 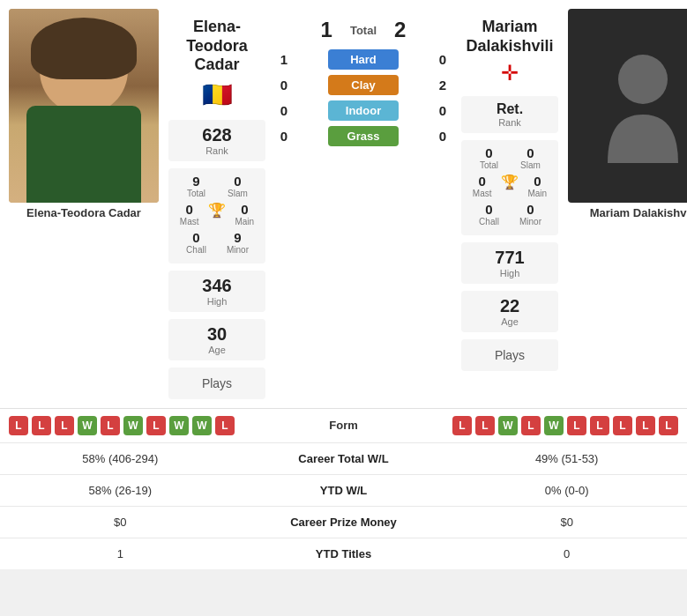 I want to click on player1-mast-value: 0, so click(x=189, y=210).